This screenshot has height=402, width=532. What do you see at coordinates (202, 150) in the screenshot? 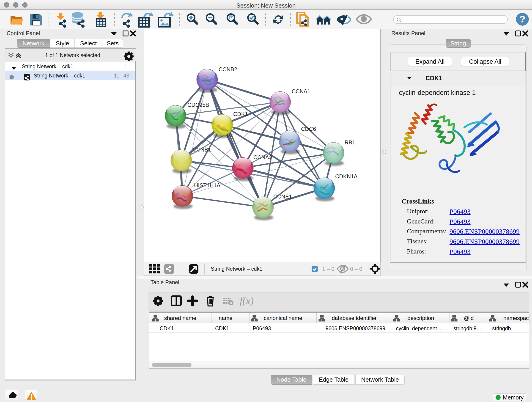
I see `svg-text: CCNB1` at bounding box center [202, 150].